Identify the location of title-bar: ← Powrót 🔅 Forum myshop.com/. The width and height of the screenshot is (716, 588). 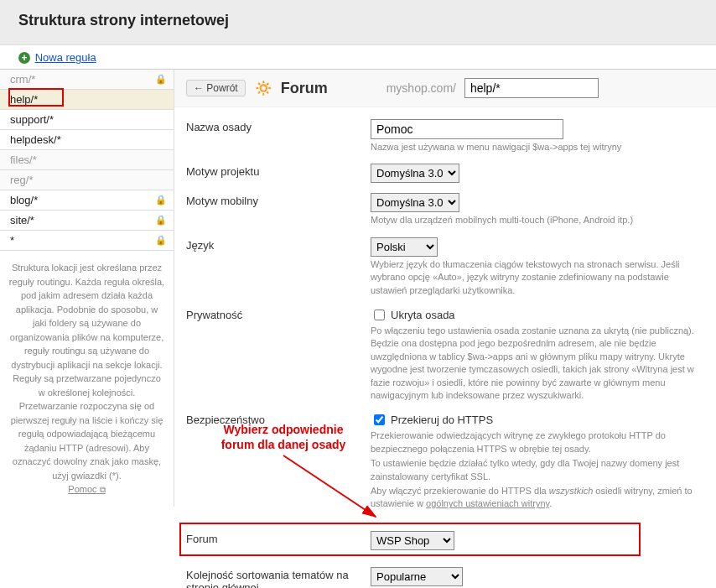
(445, 89).